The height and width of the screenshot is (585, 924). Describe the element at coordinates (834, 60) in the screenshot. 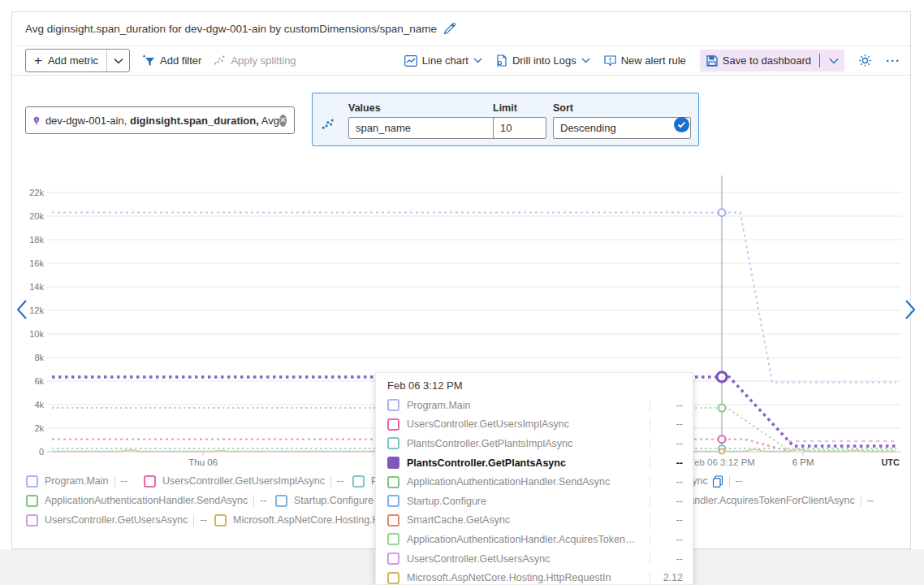

I see `save-dropdown` at that location.